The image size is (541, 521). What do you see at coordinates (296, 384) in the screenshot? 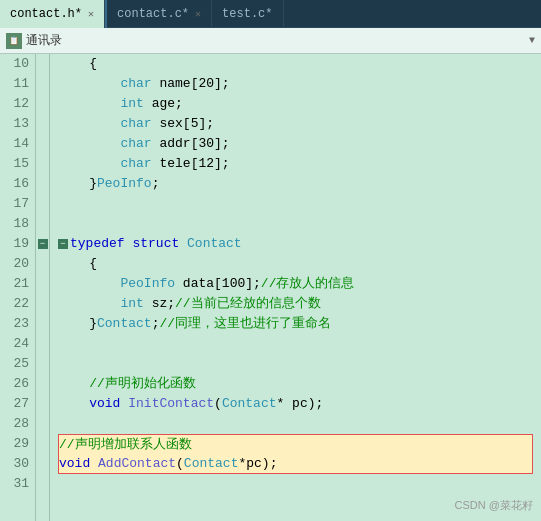
I see `code-line: //声明初始化函数` at bounding box center [296, 384].